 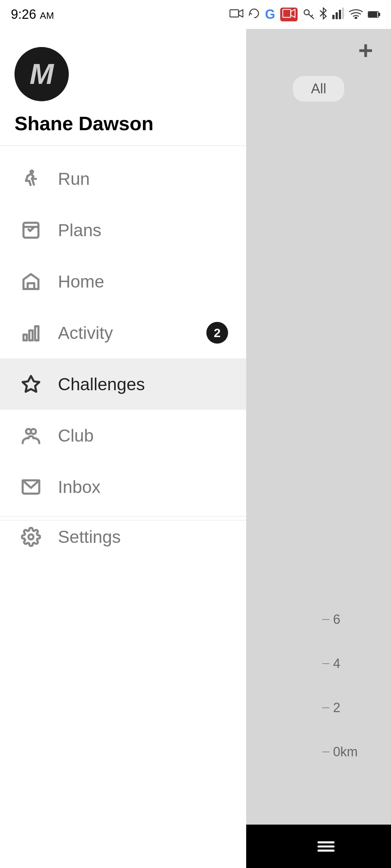 I want to click on sidebar-item-club: Club, so click(x=123, y=435).